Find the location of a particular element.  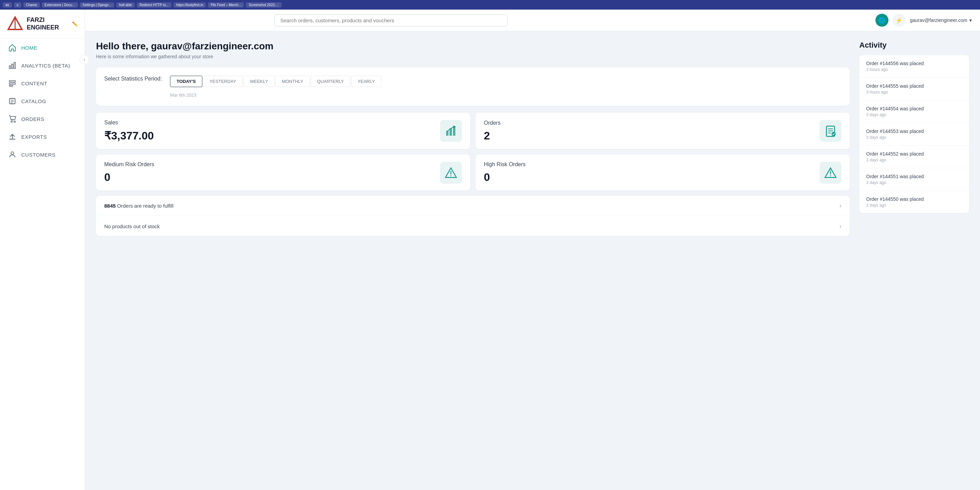

search-input is located at coordinates (391, 21).